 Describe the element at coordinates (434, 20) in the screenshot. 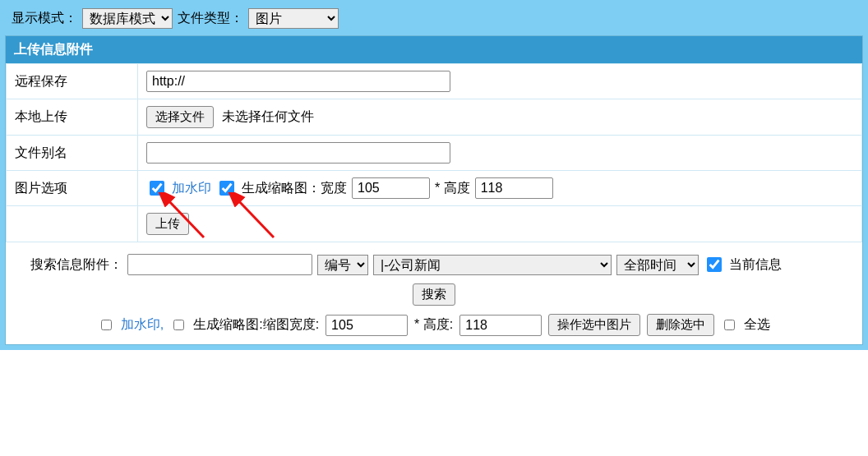

I see `topbar: 显示模式： 数据库模式 文件类型： 图片` at that location.